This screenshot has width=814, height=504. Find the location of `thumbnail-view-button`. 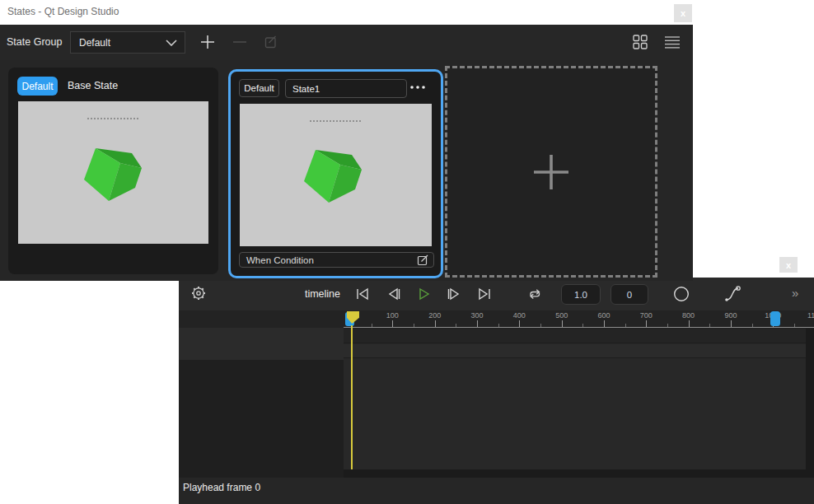

thumbnail-view-button is located at coordinates (640, 42).